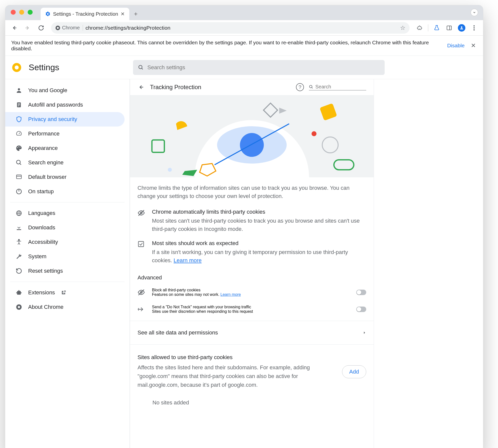 Image resolution: width=498 pixels, height=448 pixels. What do you see at coordinates (19, 148) in the screenshot?
I see `palette-icon` at bounding box center [19, 148].